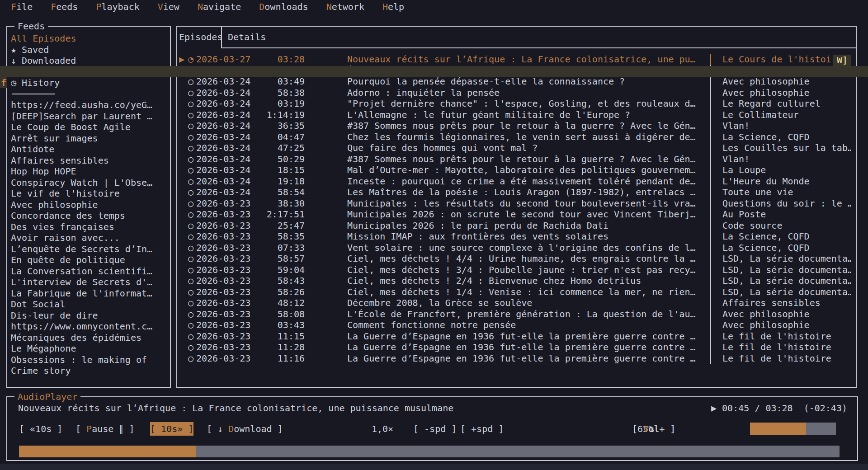  Describe the element at coordinates (90, 360) in the screenshot. I see `feed-item: Obsessions : le making of` at that location.